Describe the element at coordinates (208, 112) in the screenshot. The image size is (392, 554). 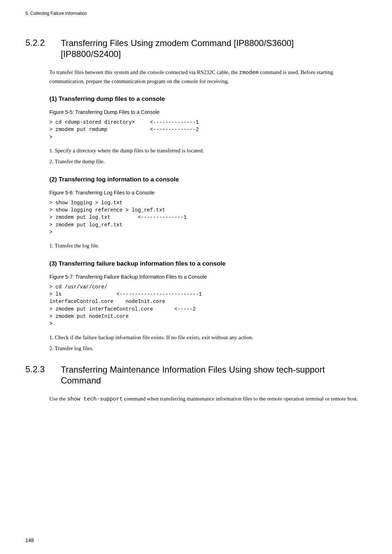
I see `figure-5-5-caption: Figure 5-5: Transferring Dump Files to a…` at that location.